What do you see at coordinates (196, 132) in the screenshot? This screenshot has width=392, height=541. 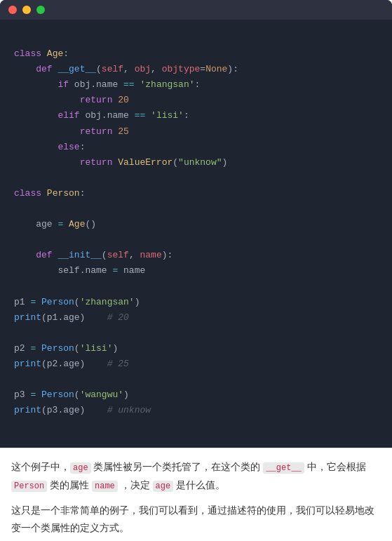 I see `code-line: return 25` at bounding box center [196, 132].